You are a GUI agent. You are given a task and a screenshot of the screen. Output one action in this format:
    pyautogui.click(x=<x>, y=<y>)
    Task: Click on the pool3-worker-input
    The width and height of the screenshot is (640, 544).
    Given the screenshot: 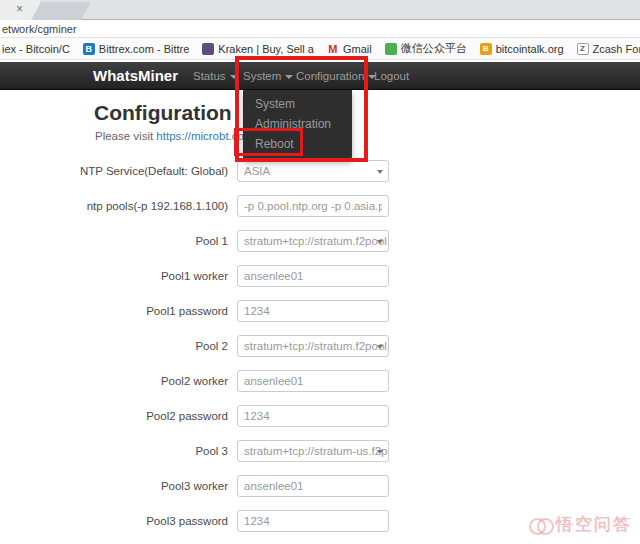 What is the action you would take?
    pyautogui.click(x=313, y=486)
    